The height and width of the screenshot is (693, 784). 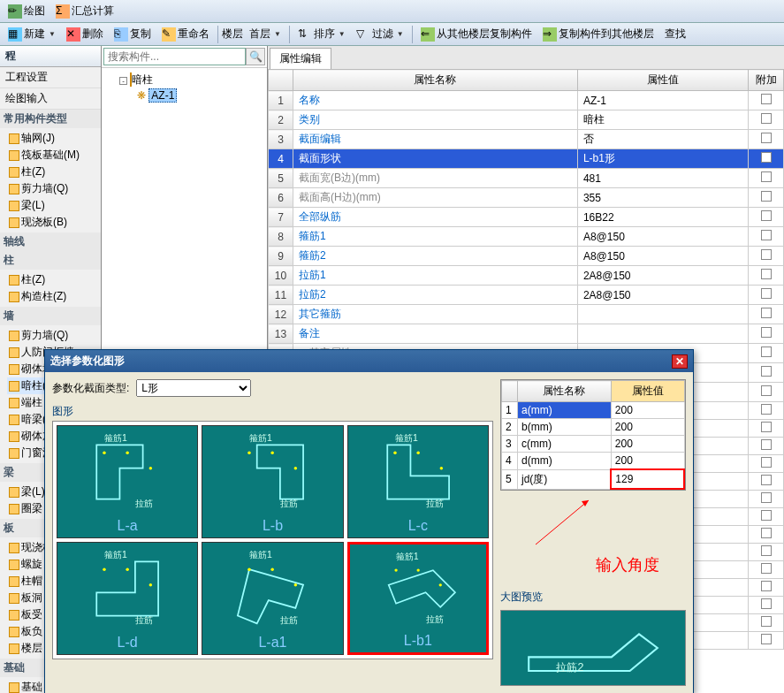 What do you see at coordinates (476, 34) in the screenshot?
I see `copy-from-floor-button: ⇐从其他楼层复制构件` at bounding box center [476, 34].